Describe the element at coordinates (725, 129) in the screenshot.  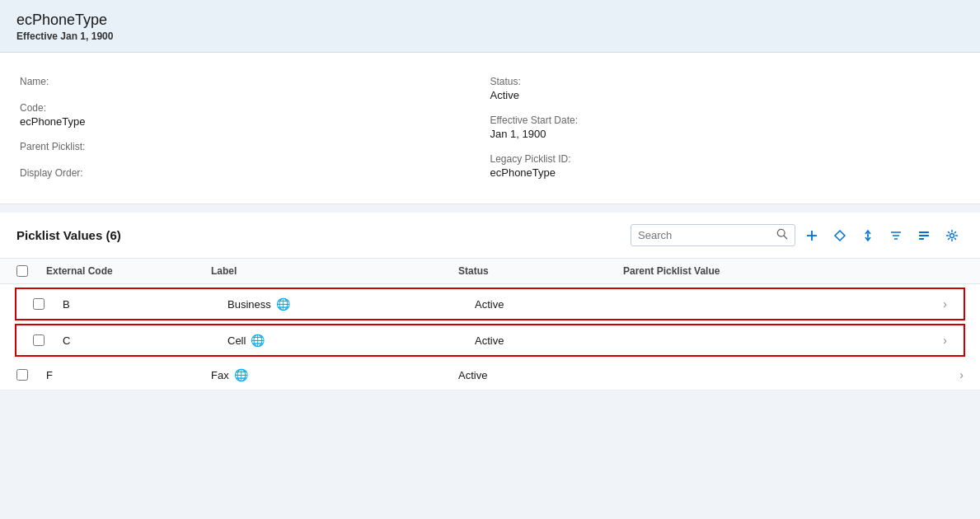
I see `details-right: Status: Active Effective Start Date: Jan…` at that location.